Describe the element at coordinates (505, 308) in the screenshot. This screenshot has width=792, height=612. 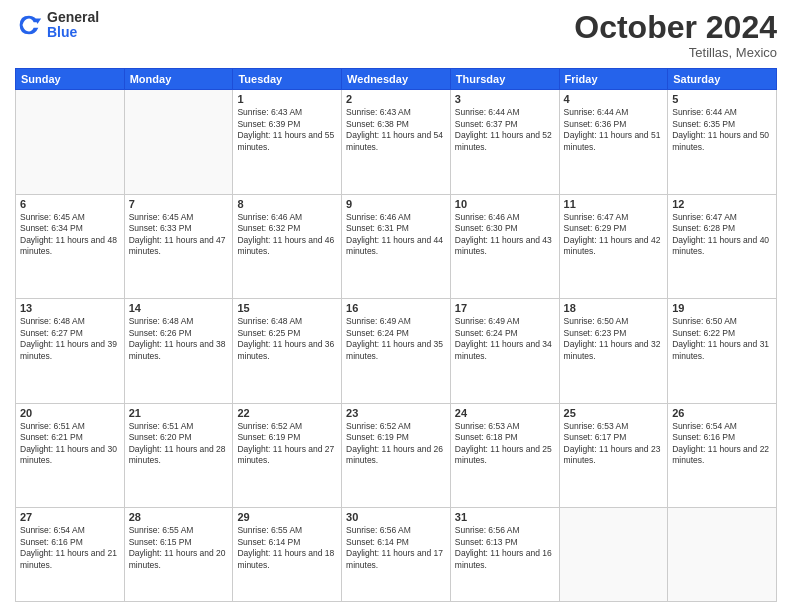
I see `day-number: 17` at that location.